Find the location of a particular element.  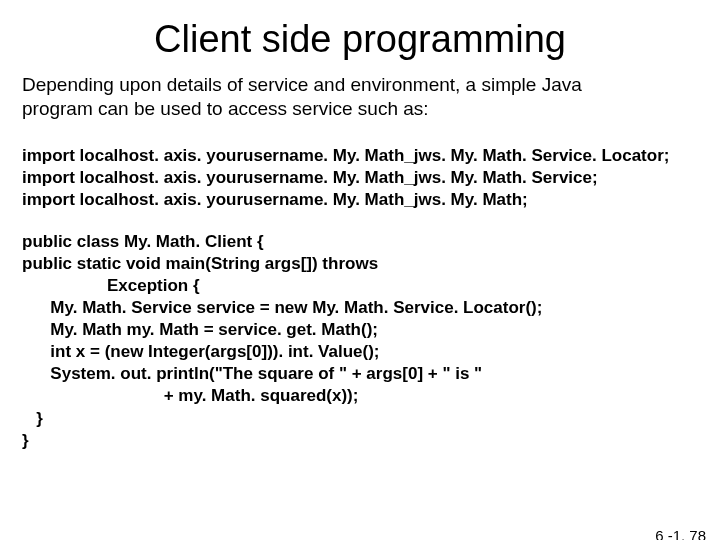

code-line: public static void main(String args[]) t… is located at coordinates (200, 264).